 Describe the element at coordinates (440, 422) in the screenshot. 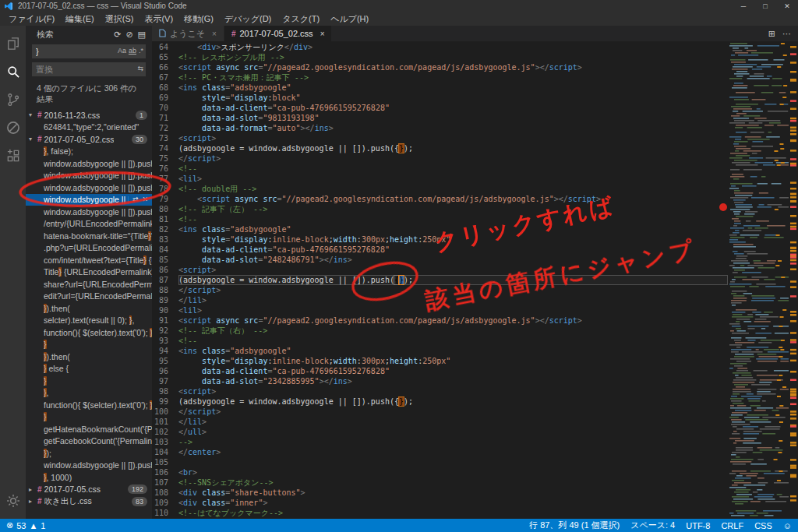

I see `code-line: 101</lil>` at that location.